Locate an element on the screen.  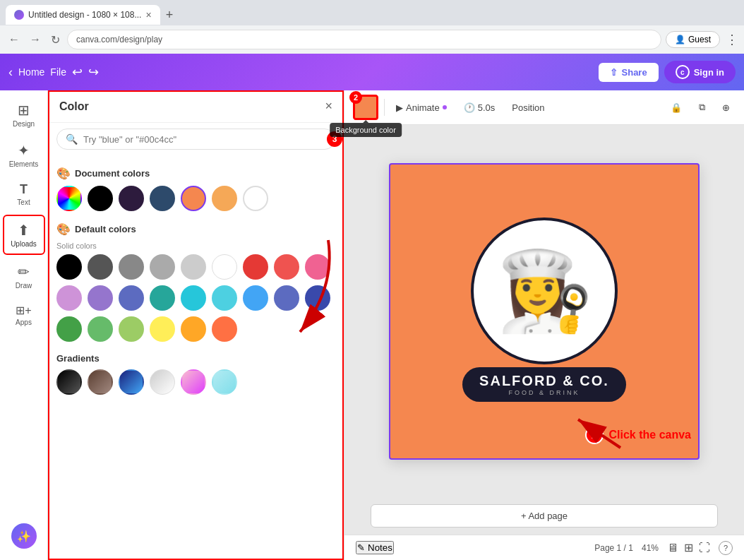
color-swatch-white is located at coordinates (256, 198).